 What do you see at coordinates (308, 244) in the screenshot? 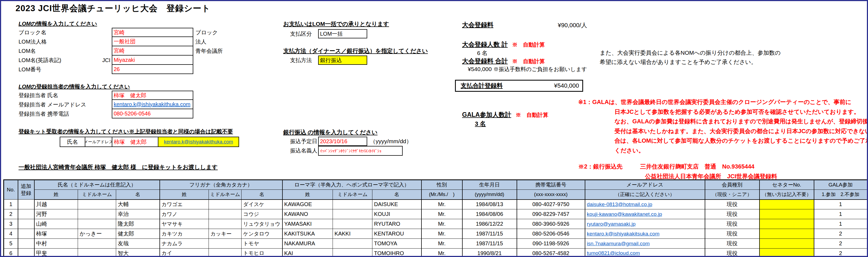
I see `cell-roman-sei: NAKAMURA` at bounding box center [308, 244].